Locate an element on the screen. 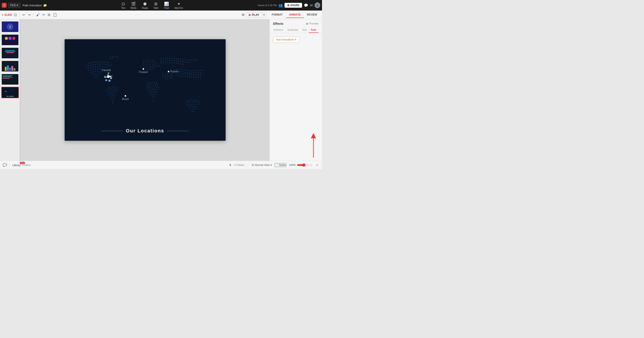 This screenshot has height=338, width=644. chat-icon: 💬 is located at coordinates (5, 165).